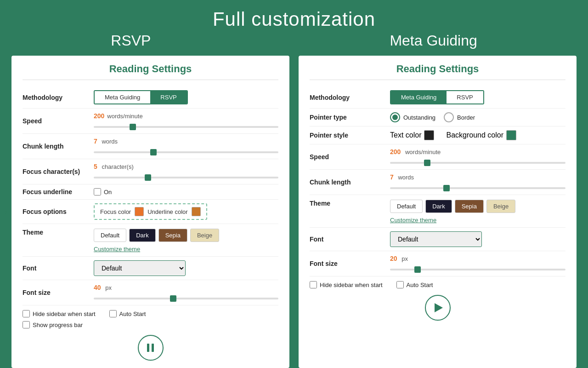 The image size is (588, 368). I want to click on meta-auto-start-checkbox, so click(400, 285).